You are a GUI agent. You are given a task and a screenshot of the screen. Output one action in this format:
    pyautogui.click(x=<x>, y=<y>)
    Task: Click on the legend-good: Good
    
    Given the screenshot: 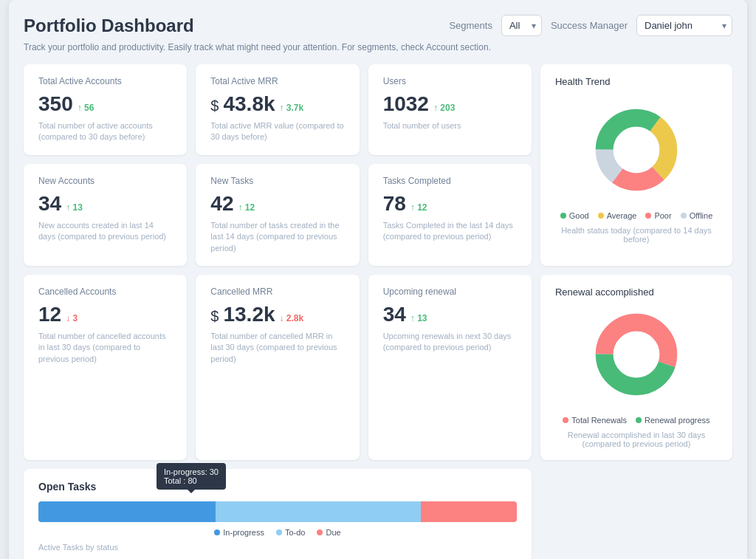 What is the action you would take?
    pyautogui.click(x=574, y=216)
    